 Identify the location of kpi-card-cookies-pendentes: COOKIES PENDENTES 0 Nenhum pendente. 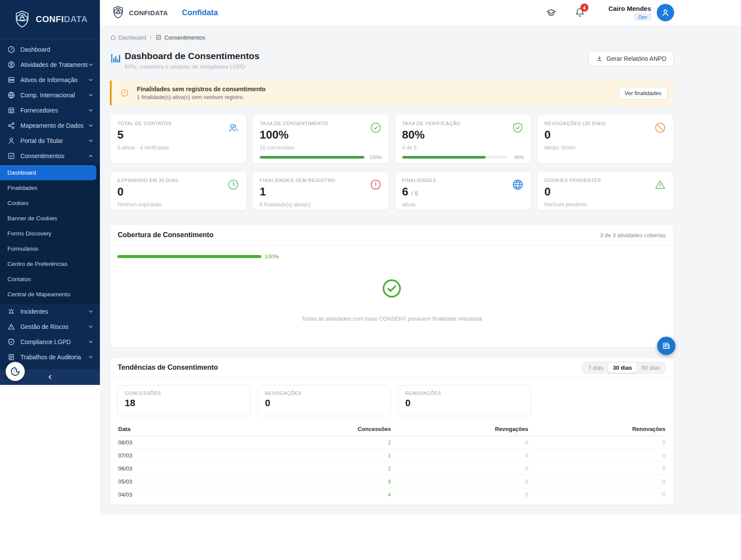
(605, 191).